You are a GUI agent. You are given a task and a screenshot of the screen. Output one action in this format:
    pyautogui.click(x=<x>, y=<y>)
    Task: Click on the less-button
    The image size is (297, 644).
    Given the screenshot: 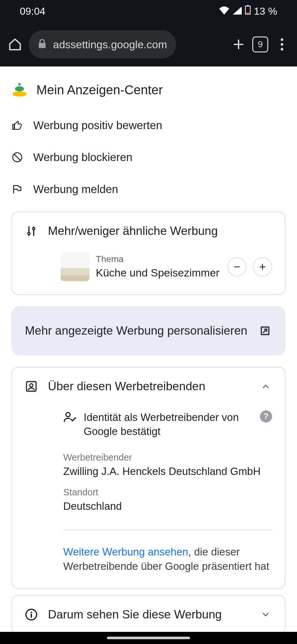 What is the action you would take?
    pyautogui.click(x=237, y=267)
    